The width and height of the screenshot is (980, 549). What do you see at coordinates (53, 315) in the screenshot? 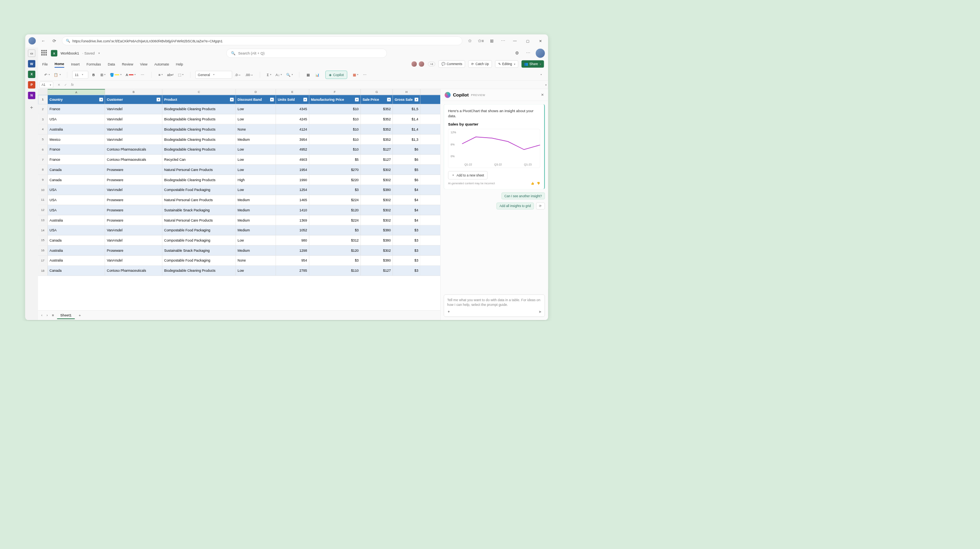
I see `sheet-list-button: ≡` at bounding box center [53, 315].